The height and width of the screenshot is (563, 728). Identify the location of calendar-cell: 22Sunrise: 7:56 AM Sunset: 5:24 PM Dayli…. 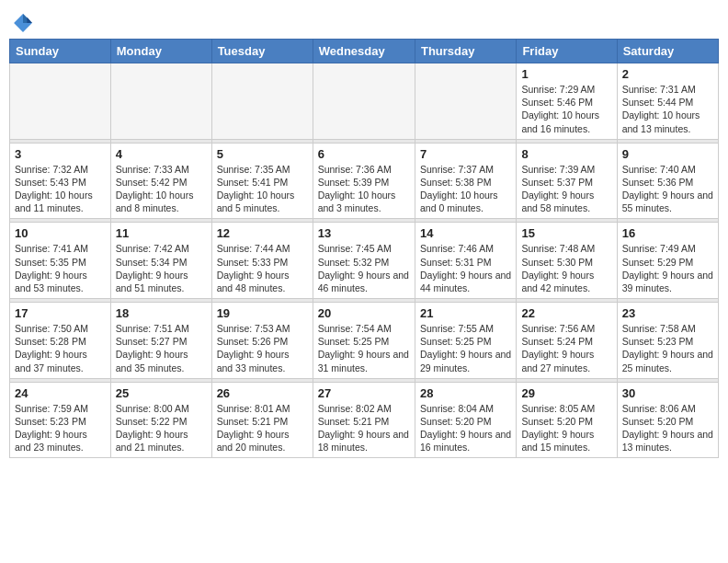
(566, 340).